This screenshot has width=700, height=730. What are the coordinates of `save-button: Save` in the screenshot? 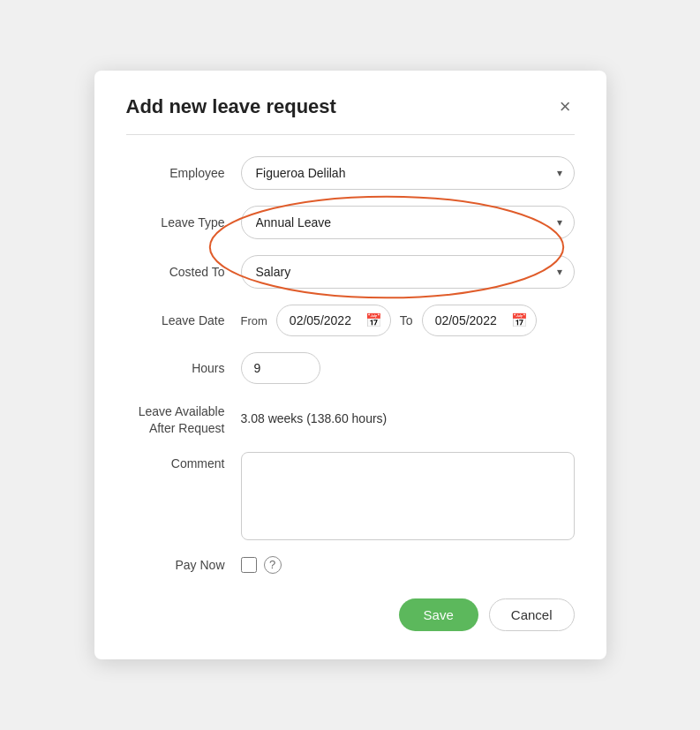 It's located at (439, 614).